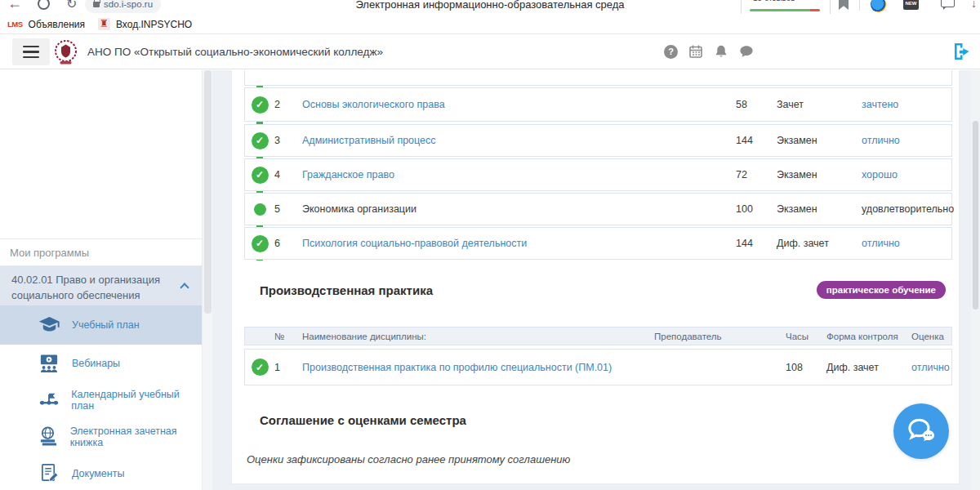 The width and height of the screenshot is (980, 490). I want to click on window-scrollbar, so click(975, 280).